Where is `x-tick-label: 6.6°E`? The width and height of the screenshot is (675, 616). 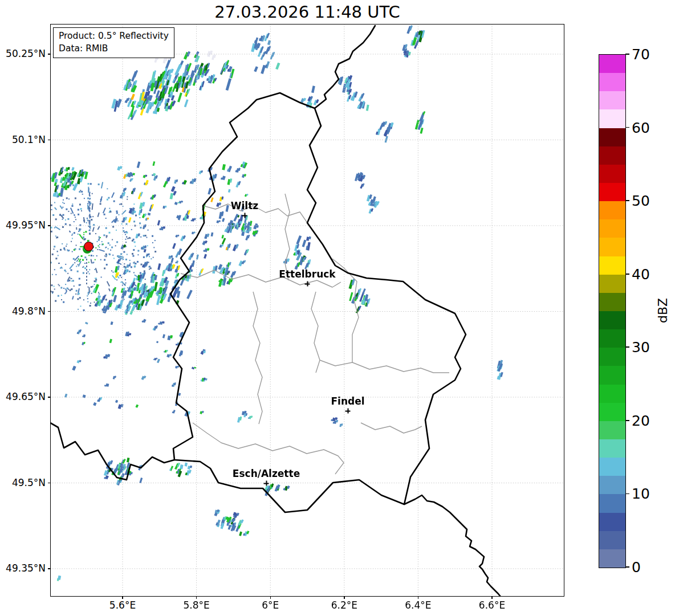 x-tick-label: 6.6°E is located at coordinates (492, 605).